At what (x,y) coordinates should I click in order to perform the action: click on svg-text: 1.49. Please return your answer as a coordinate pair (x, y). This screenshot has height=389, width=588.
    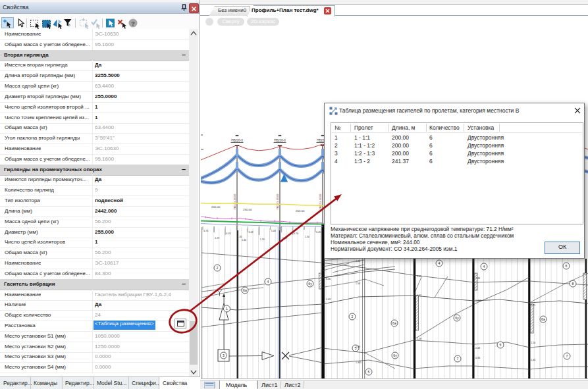
    Looking at the image, I should click on (358, 347).